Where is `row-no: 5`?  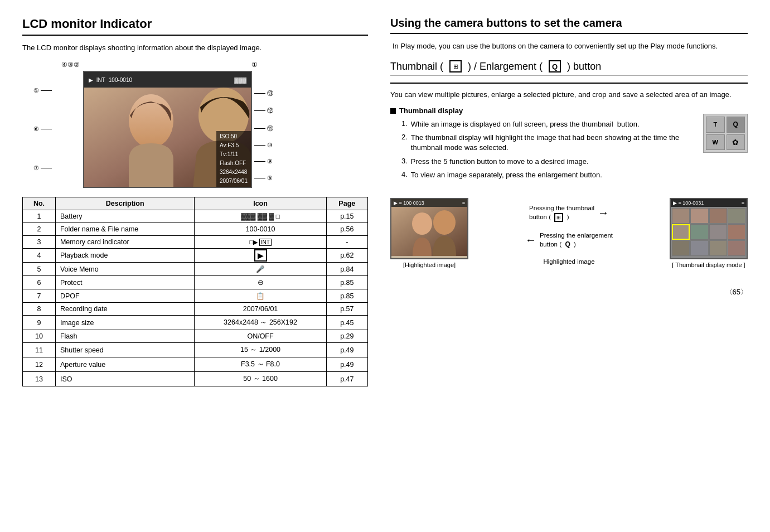 row-no: 5 is located at coordinates (39, 269).